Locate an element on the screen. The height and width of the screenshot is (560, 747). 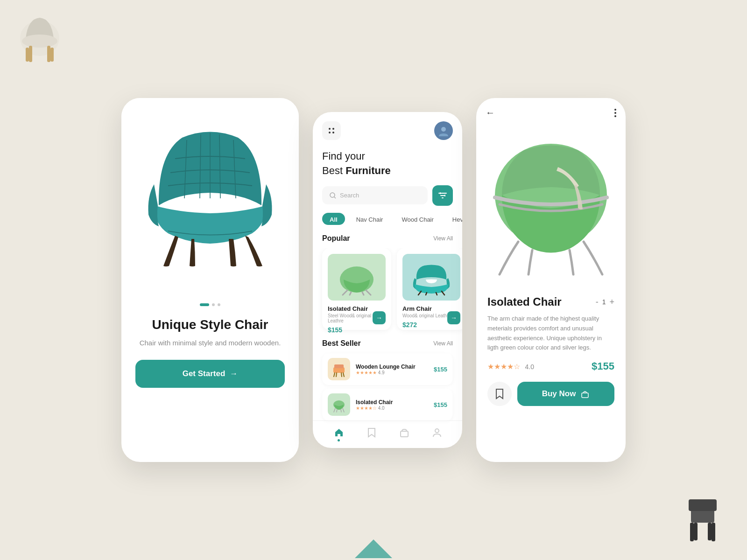
product-detail-price: $155 is located at coordinates (603, 366).